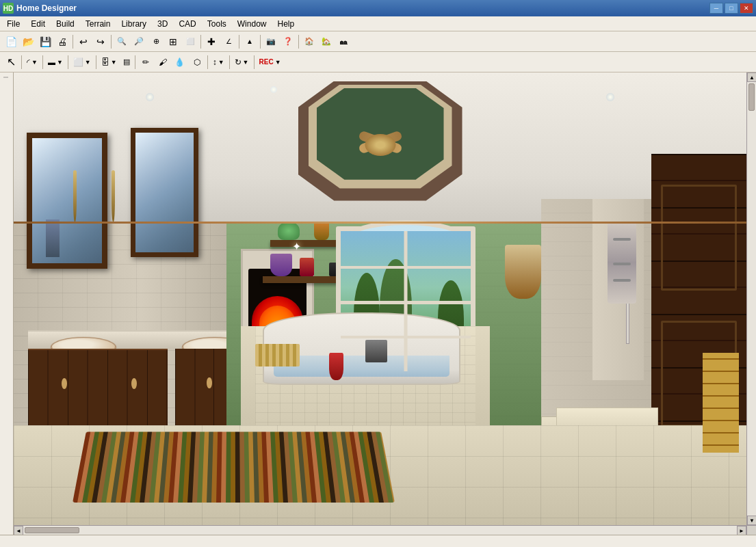 This screenshot has width=756, height=547. I want to click on fit-width-button: ⬜, so click(190, 42).